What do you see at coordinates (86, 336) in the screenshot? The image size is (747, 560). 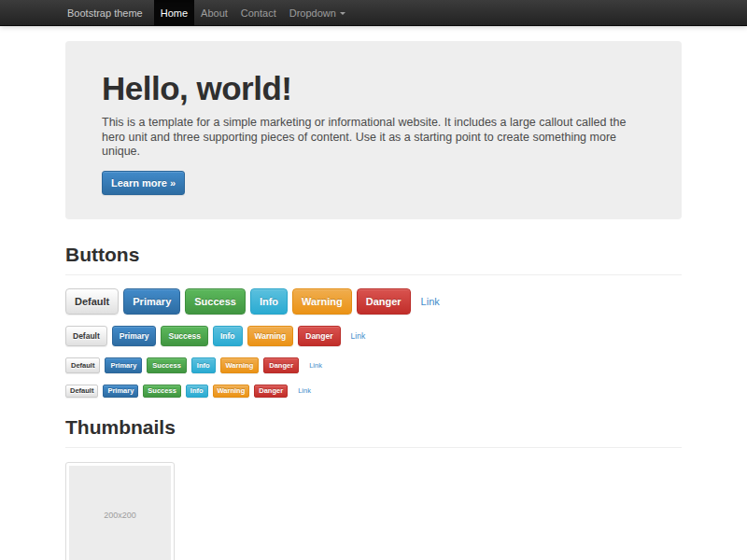 I see `default-button-default: Default` at bounding box center [86, 336].